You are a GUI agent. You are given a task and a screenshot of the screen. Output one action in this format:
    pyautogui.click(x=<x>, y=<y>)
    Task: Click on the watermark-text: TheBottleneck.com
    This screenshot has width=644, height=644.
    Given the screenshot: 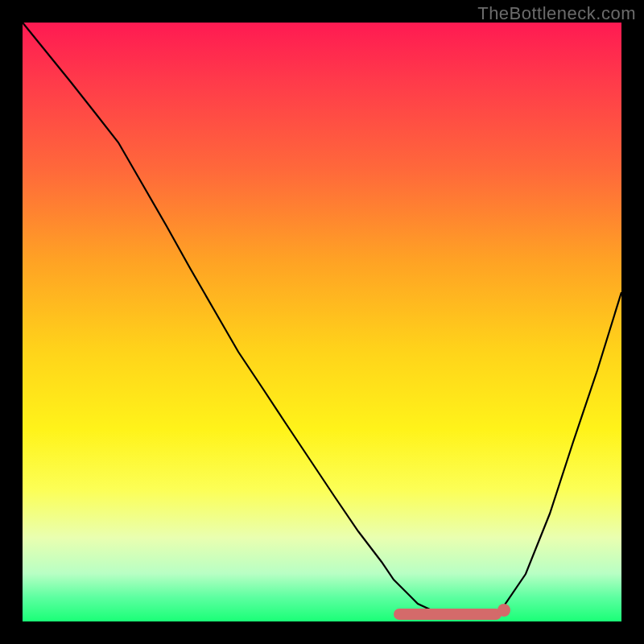 What is the action you would take?
    pyautogui.click(x=557, y=14)
    